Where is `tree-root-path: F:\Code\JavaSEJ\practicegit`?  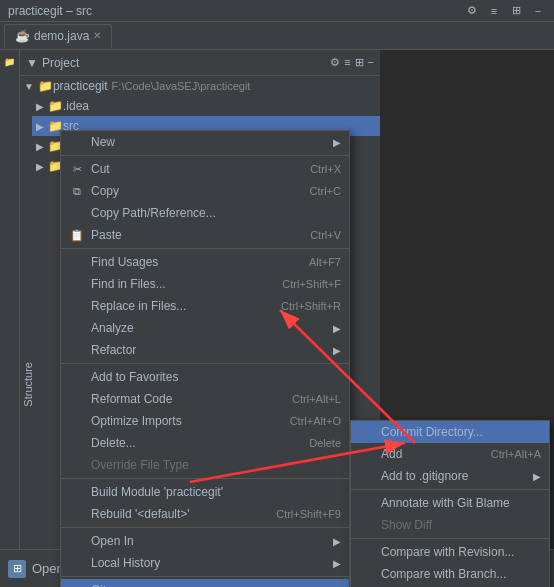
tree-root-path: F:\Code\JavaSEJ\practicegit is located at coordinates (182, 86).